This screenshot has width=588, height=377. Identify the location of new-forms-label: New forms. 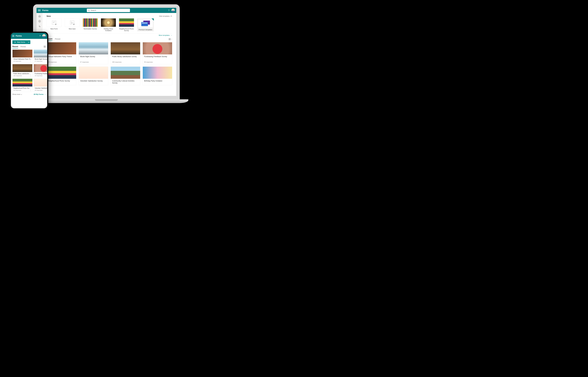
(21, 42).